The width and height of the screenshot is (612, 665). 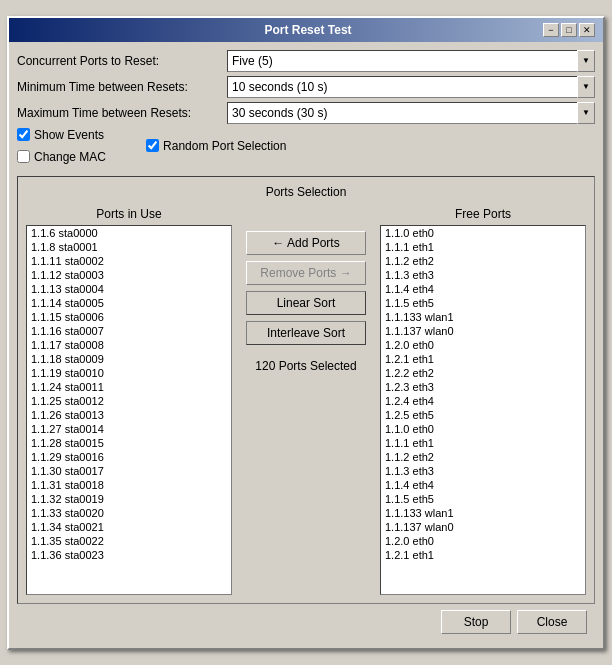 What do you see at coordinates (129, 527) in the screenshot?
I see `list-item: 1.1.34 sta0021` at bounding box center [129, 527].